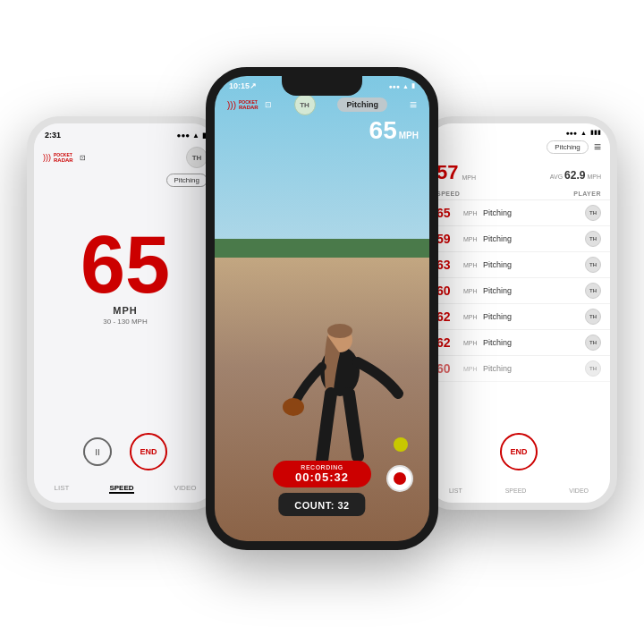 Image resolution: width=644 pixels, height=644 pixels. I want to click on right-wifi-icon: ▲, so click(583, 132).